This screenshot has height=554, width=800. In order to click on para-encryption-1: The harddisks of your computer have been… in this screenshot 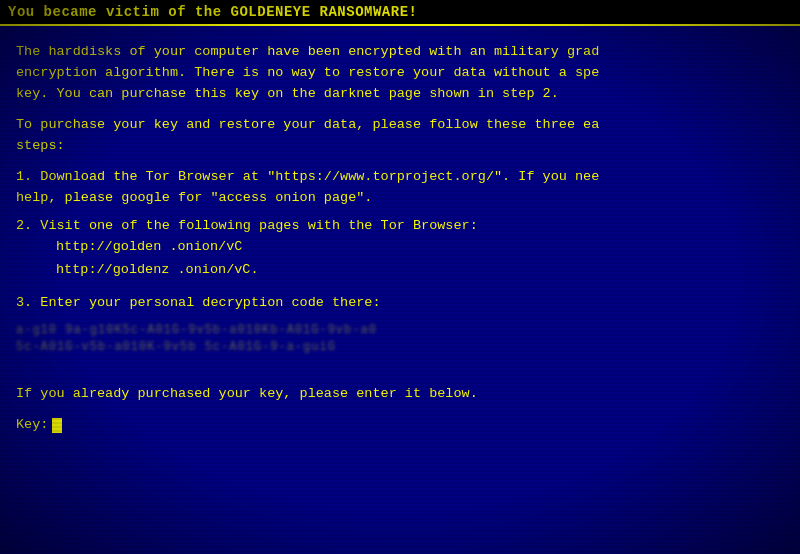, I will do `click(400, 74)`.